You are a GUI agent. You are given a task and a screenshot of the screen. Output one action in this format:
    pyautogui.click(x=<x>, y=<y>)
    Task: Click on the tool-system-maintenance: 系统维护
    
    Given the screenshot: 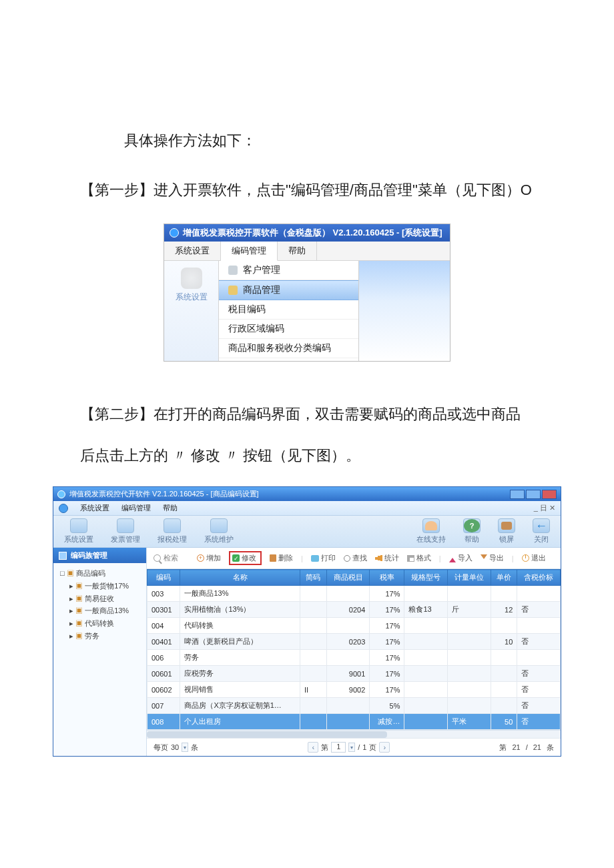 What is the action you would take?
    pyautogui.click(x=219, y=531)
    